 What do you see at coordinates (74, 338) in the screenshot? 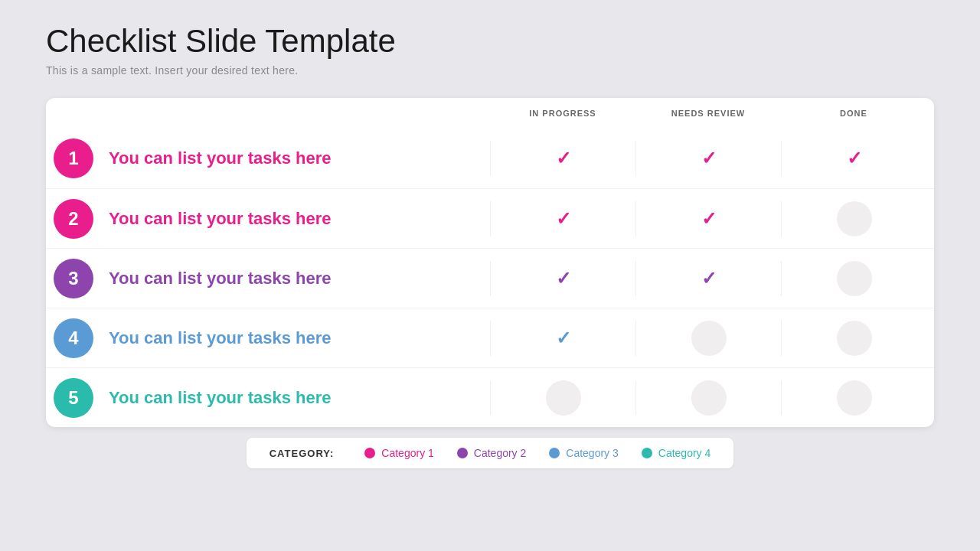
I see `task-number-4: 4` at bounding box center [74, 338].